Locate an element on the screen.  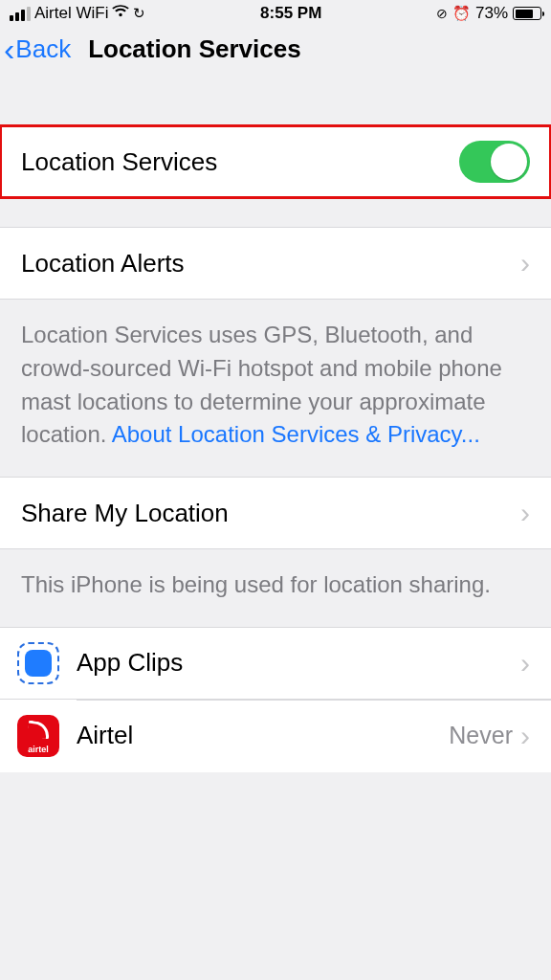
airtel-icon: airtel is located at coordinates (38, 736).